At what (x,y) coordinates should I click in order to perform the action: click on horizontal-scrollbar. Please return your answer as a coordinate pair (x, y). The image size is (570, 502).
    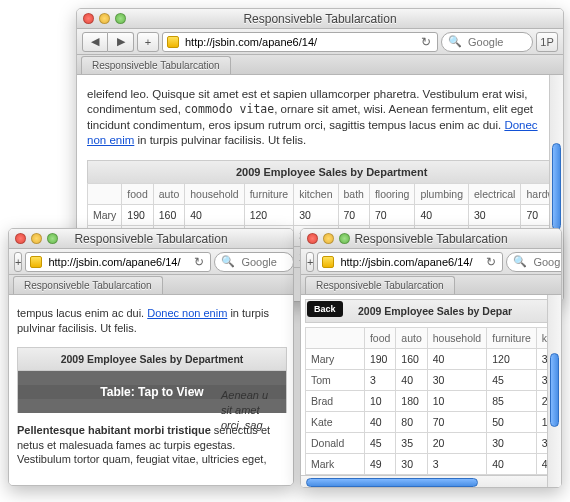
    Looking at the image, I should click on (424, 482).